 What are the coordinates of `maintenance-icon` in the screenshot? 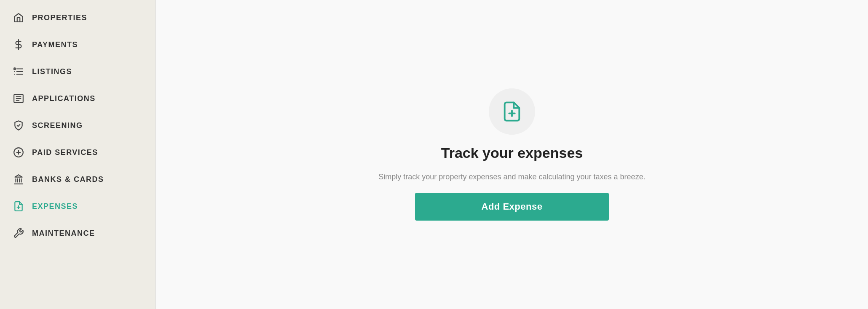 It's located at (19, 233).